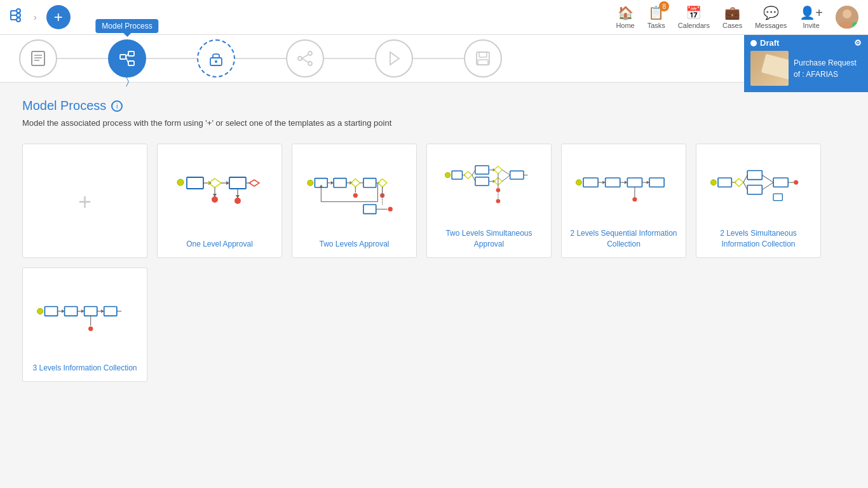  I want to click on page-title-text: Model Process, so click(64, 105).